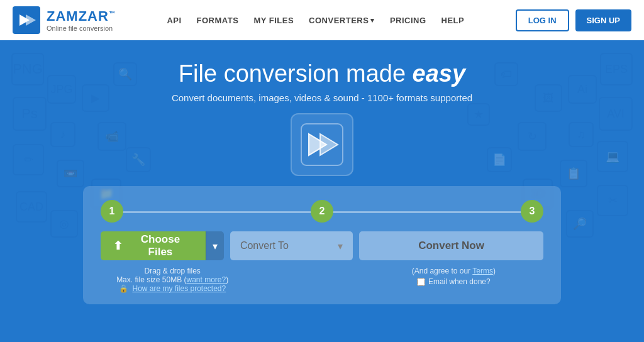  Describe the element at coordinates (81, 20) in the screenshot. I see `logo-text-area: ZAMZAR™ Online file conversion` at that location.